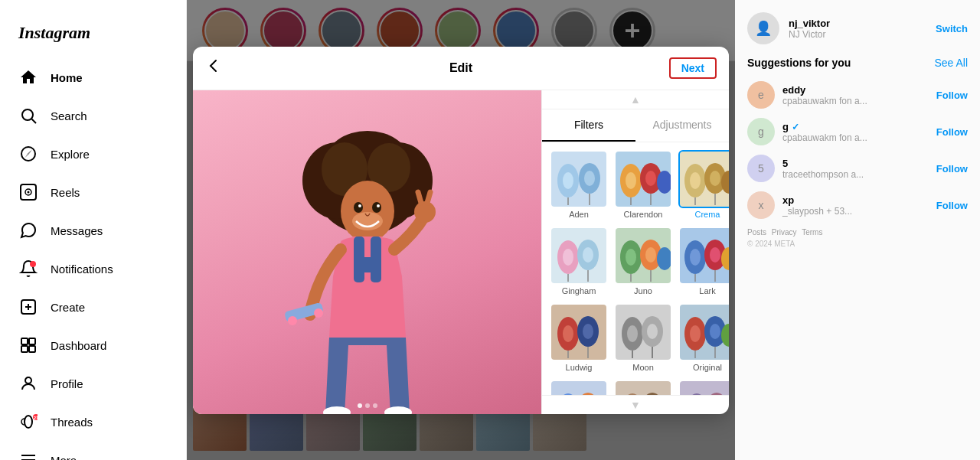 The height and width of the screenshot is (460, 980). Describe the element at coordinates (93, 450) in the screenshot. I see `sidebar-item-more: More` at that location.